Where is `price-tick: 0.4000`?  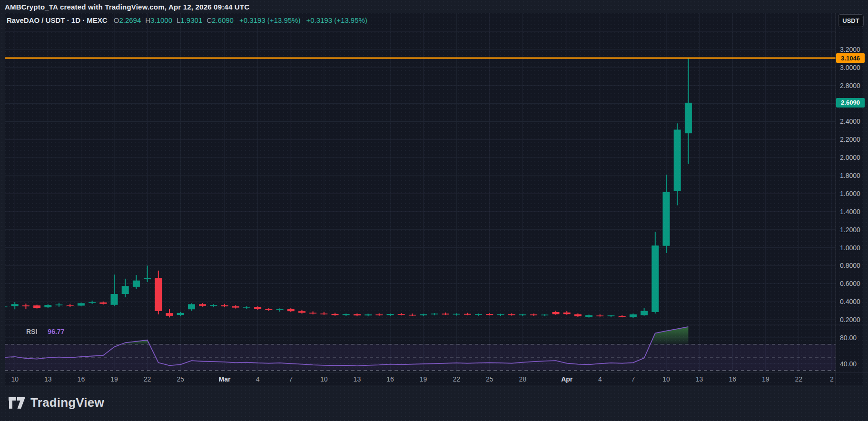
price-tick: 0.4000 is located at coordinates (850, 302).